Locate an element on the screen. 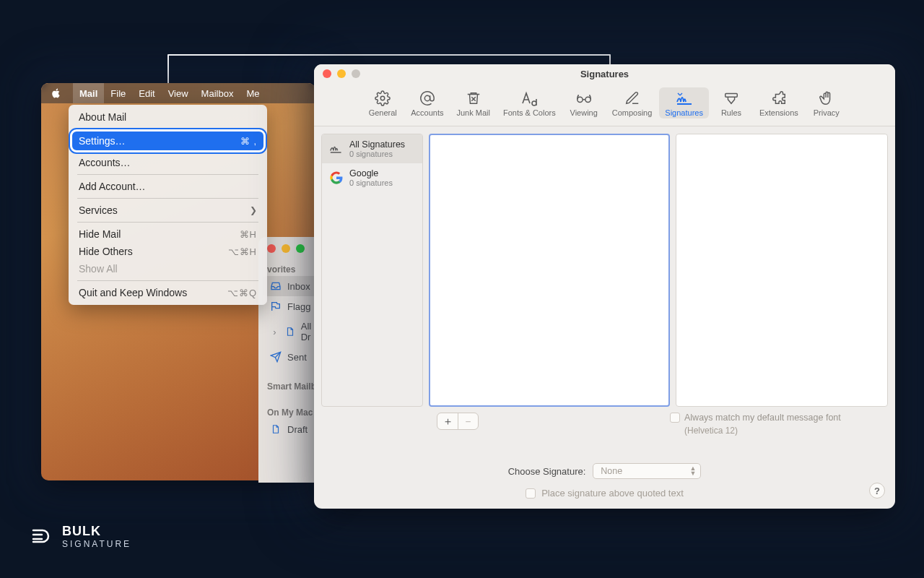  google-icon is located at coordinates (336, 178).